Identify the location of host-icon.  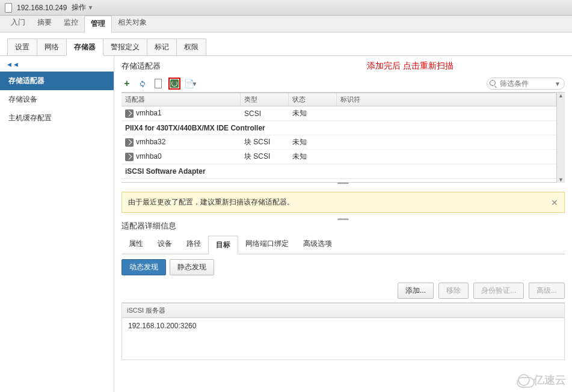
(8, 8).